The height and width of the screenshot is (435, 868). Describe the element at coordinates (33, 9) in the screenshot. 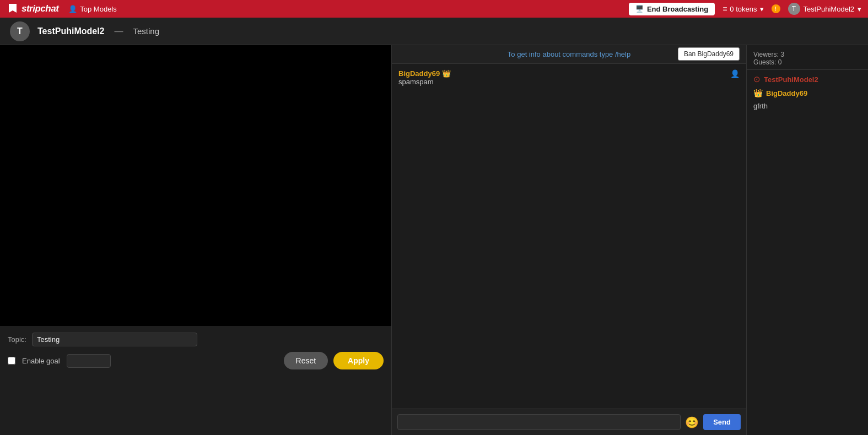

I see `logo: stripchat` at that location.